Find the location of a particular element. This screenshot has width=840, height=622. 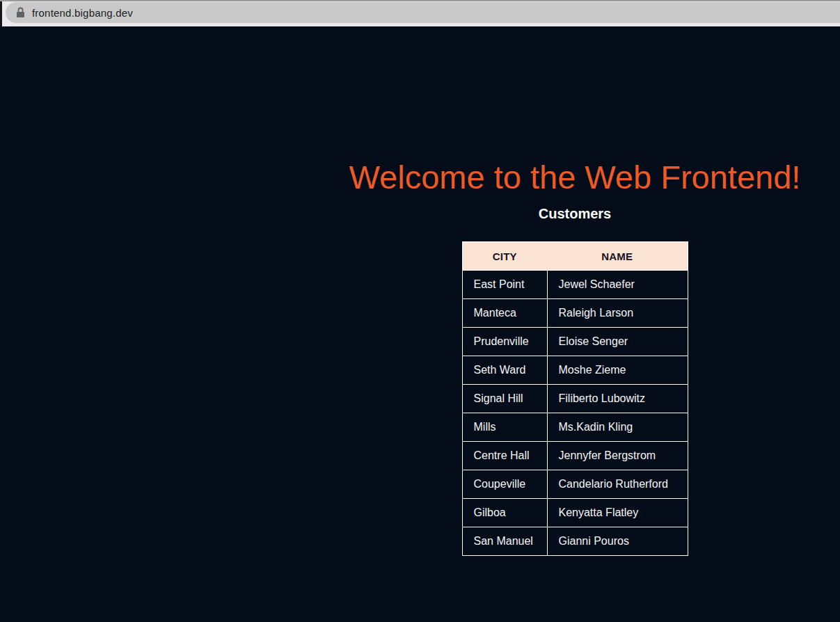

table-row: San Manuel Gianni Pouros is located at coordinates (575, 541).